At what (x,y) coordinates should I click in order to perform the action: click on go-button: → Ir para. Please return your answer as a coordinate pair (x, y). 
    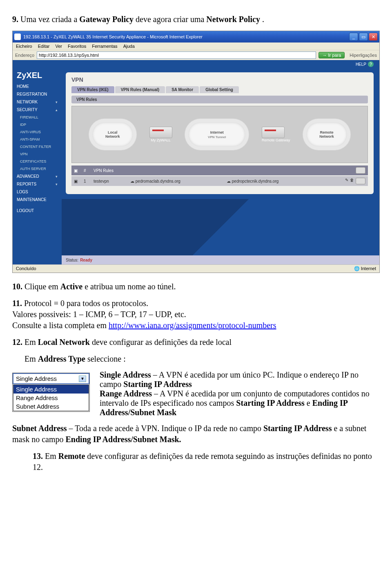
    Looking at the image, I should click on (332, 55).